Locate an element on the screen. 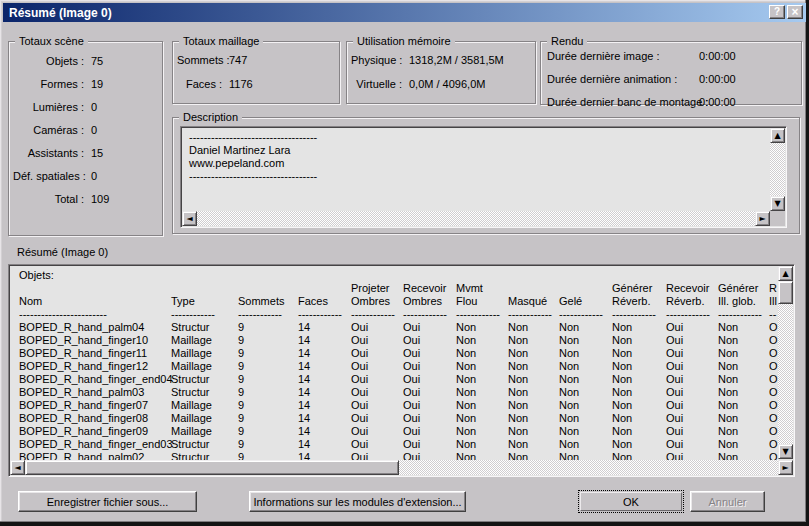 The height and width of the screenshot is (526, 809). mesh-totals-rows: Sommets :747Faces :1176 is located at coordinates (257, 78).